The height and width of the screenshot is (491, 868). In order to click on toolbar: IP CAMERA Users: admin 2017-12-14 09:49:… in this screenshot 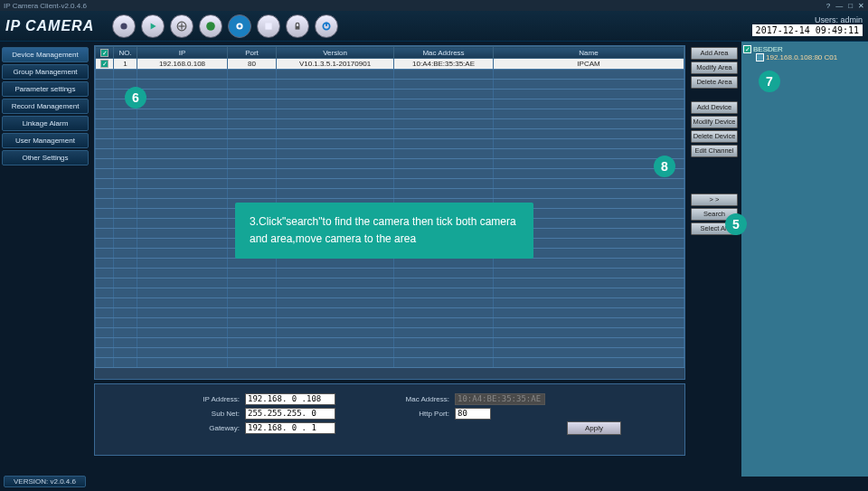, I will do `click(434, 26)`.